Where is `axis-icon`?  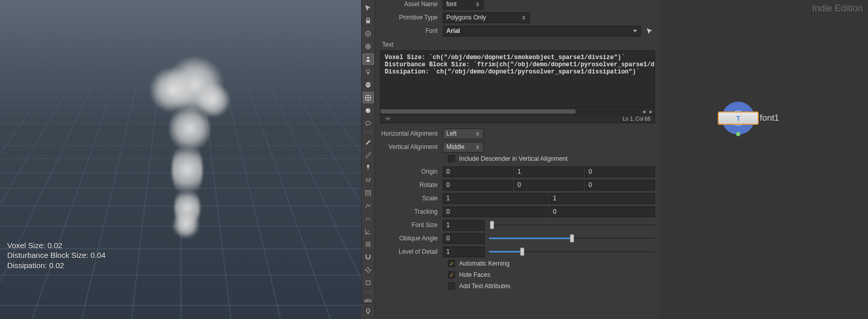
axis-icon is located at coordinates (368, 231).